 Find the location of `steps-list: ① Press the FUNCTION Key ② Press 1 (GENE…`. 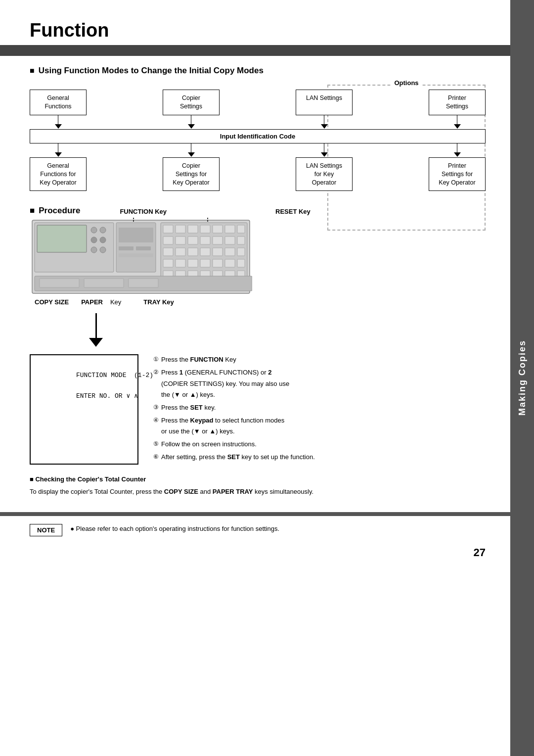

steps-list: ① Press the FUNCTION Key ② Press 1 (GENE… is located at coordinates (319, 410).